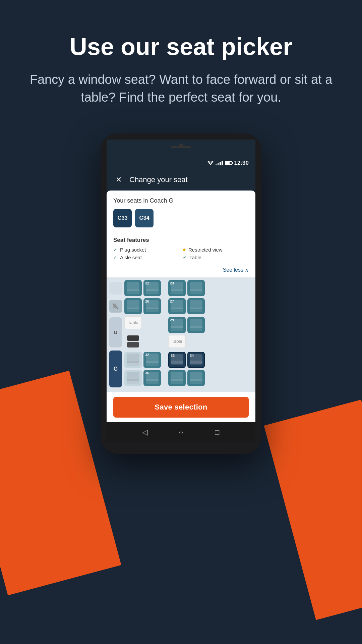 The height and width of the screenshot is (644, 362). I want to click on seat-empty-b1, so click(196, 288).